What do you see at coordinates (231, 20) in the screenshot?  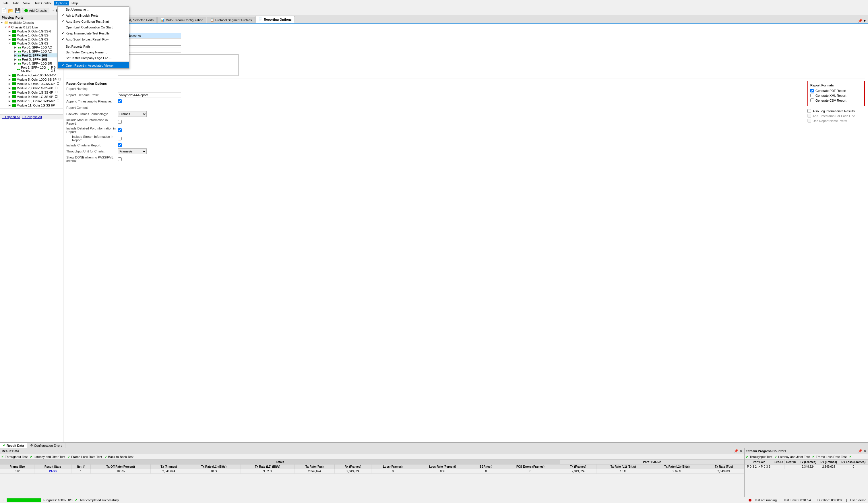 I see `tab-protocol-profiles: 📋 Protocol Segment Profiles` at bounding box center [231, 20].